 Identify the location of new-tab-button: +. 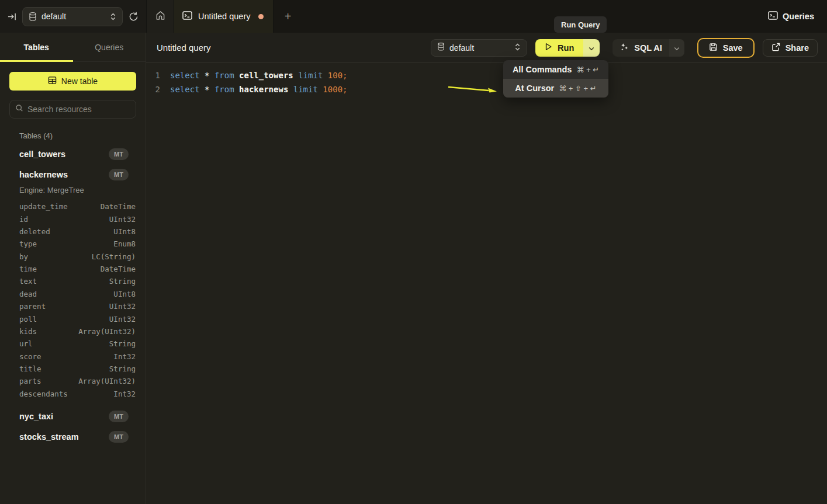
(288, 16).